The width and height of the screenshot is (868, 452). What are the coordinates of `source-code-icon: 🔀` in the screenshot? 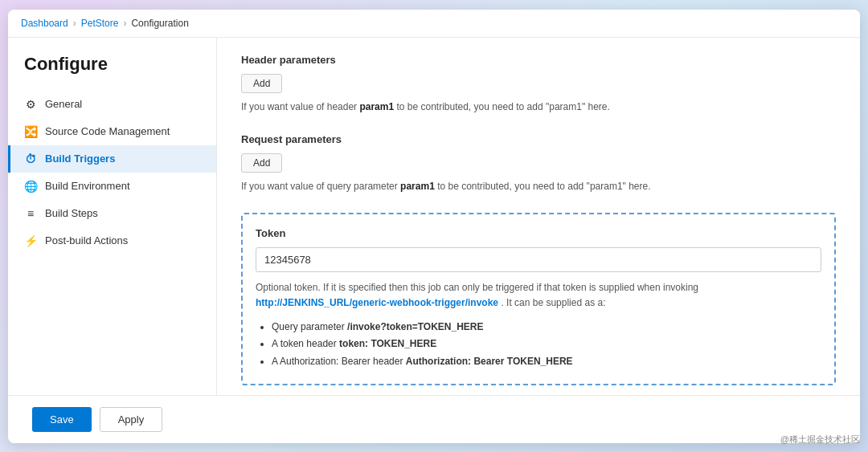 It's located at (31, 132).